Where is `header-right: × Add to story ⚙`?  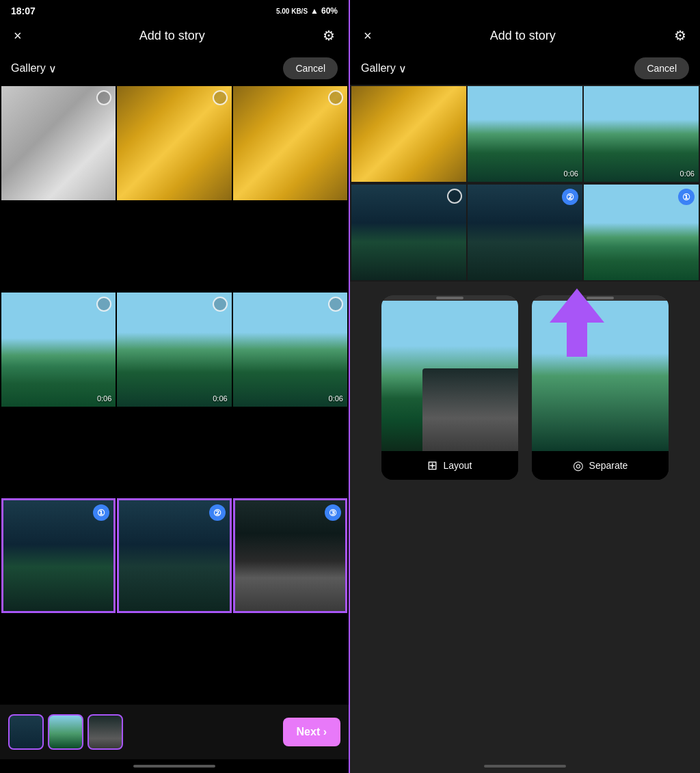
header-right: × Add to story ⚙ is located at coordinates (525, 37).